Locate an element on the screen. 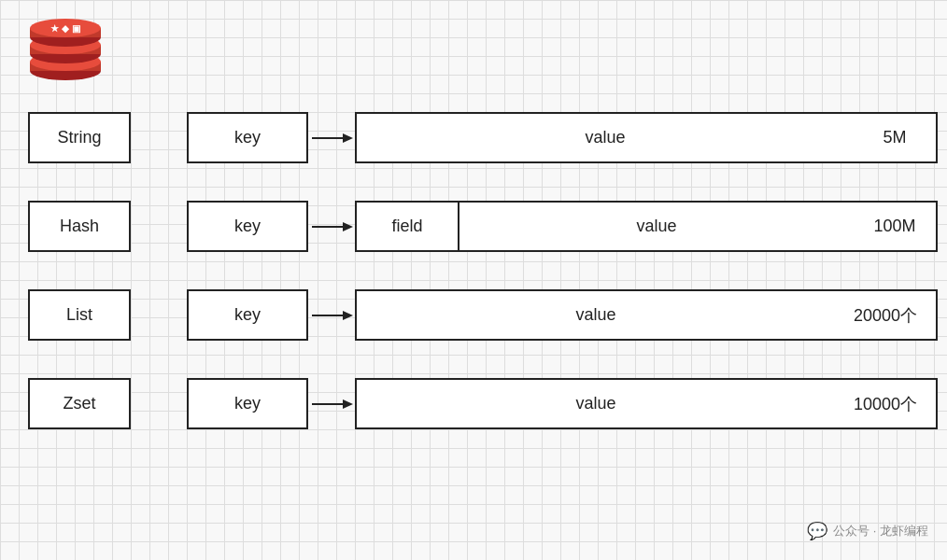 This screenshot has width=947, height=560. string-value-label: value is located at coordinates (605, 138).